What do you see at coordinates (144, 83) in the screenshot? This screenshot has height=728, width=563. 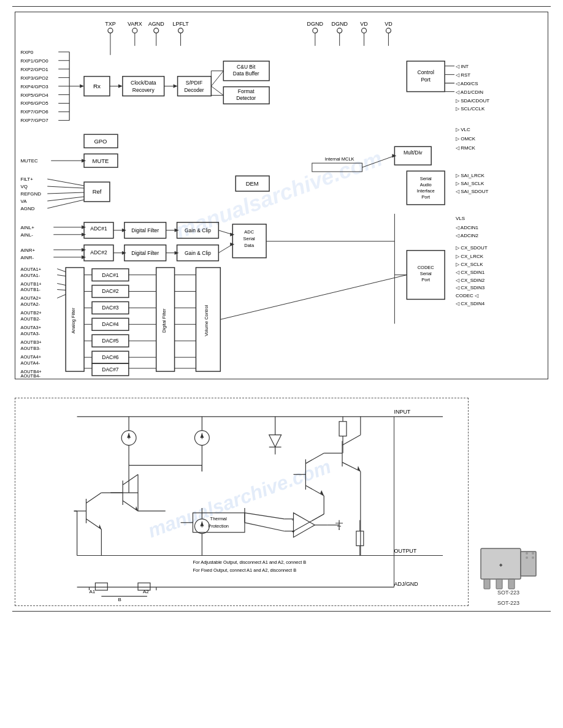 I see `svg-text: Clock/Data` at bounding box center [144, 83].